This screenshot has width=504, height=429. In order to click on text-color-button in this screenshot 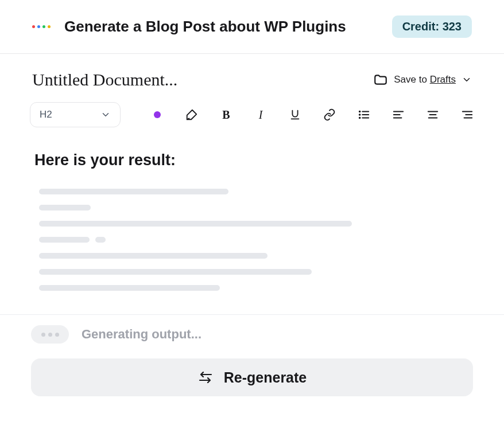, I will do `click(157, 115)`.